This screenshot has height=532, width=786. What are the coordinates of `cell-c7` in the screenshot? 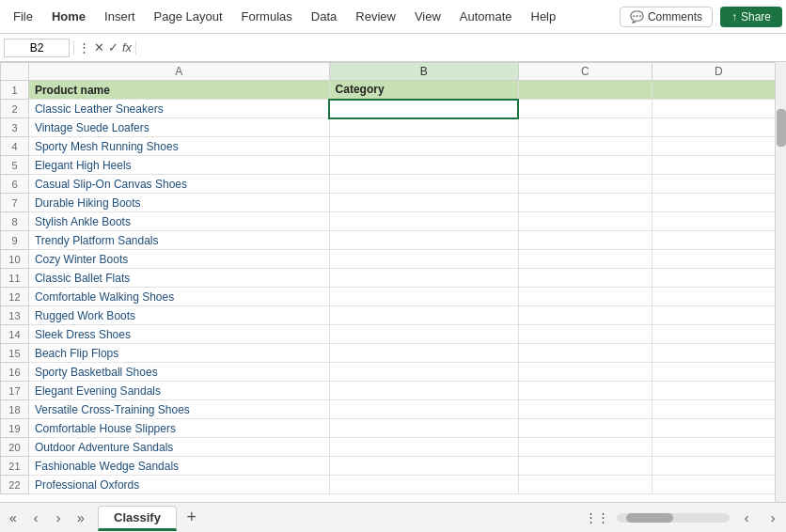 It's located at (585, 203).